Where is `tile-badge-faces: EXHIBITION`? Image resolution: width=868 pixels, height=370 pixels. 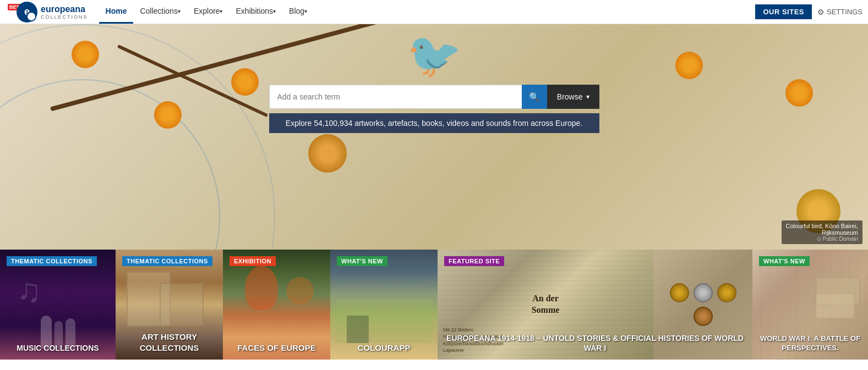 tile-badge-faces: EXHIBITION is located at coordinates (253, 261).